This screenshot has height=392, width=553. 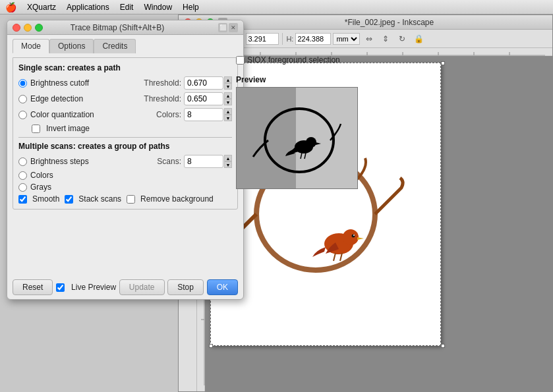 What do you see at coordinates (71, 46) in the screenshot?
I see `tab-options: Options` at bounding box center [71, 46].